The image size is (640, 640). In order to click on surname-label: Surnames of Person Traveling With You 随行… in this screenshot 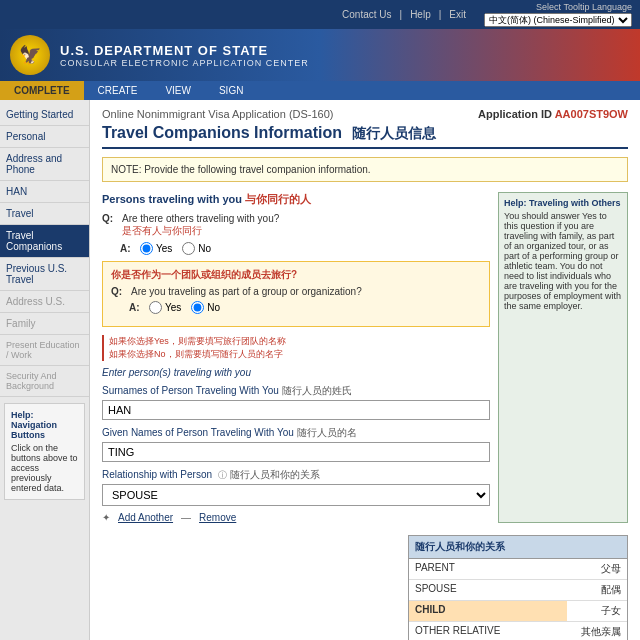, I will do `click(296, 391)`.